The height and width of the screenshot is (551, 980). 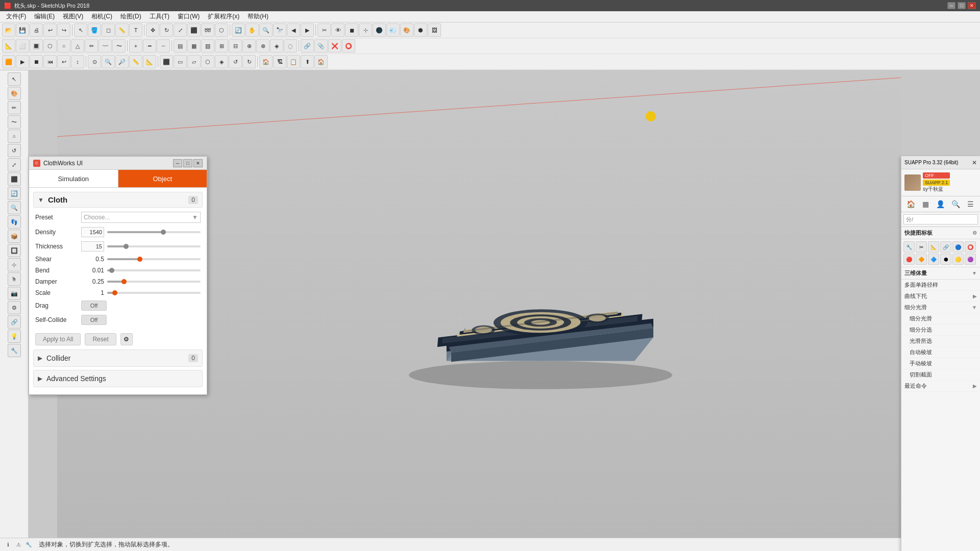 I want to click on tb-shadows: 🌑, so click(x=379, y=30).